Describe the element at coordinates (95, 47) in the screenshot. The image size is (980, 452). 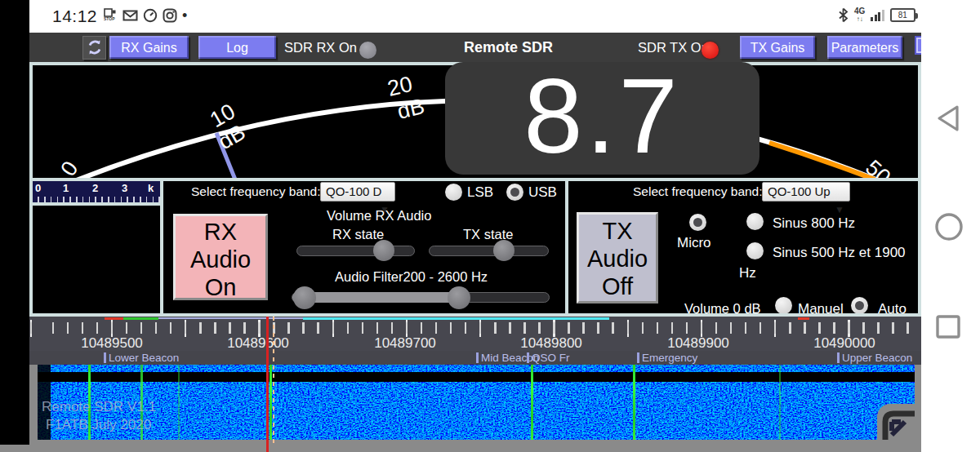
I see `refresh-icon` at that location.